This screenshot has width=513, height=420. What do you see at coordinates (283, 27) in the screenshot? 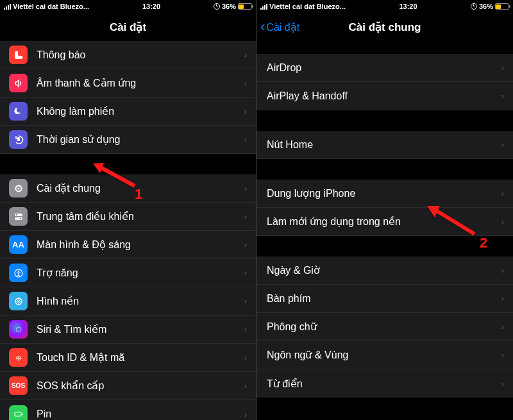
I see `back-label: Cài đặt` at bounding box center [283, 27].